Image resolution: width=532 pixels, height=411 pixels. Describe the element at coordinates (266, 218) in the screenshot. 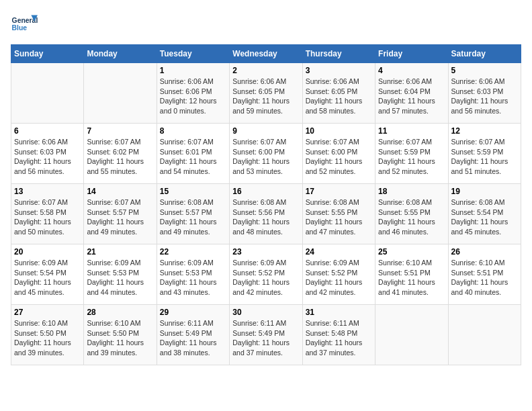

I see `day-info: Sunrise: 6:08 AMSunset: 5:56 PMDaylight:…` at that location.